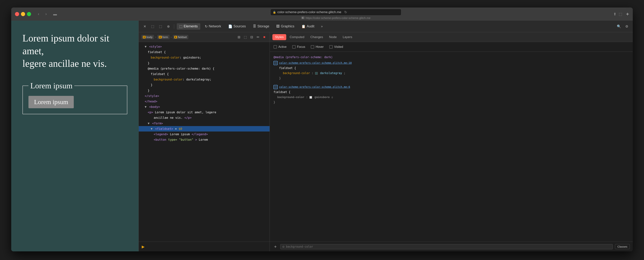  I want to click on classes-button: Classes, so click(622, 246).